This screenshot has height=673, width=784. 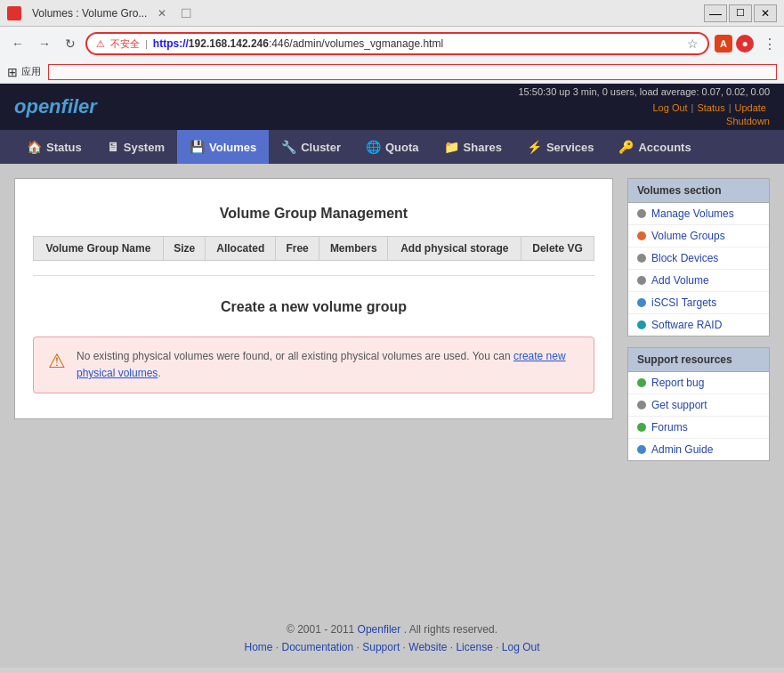 I want to click on bookmarks-bar: ⊞ 应用, so click(x=392, y=72).